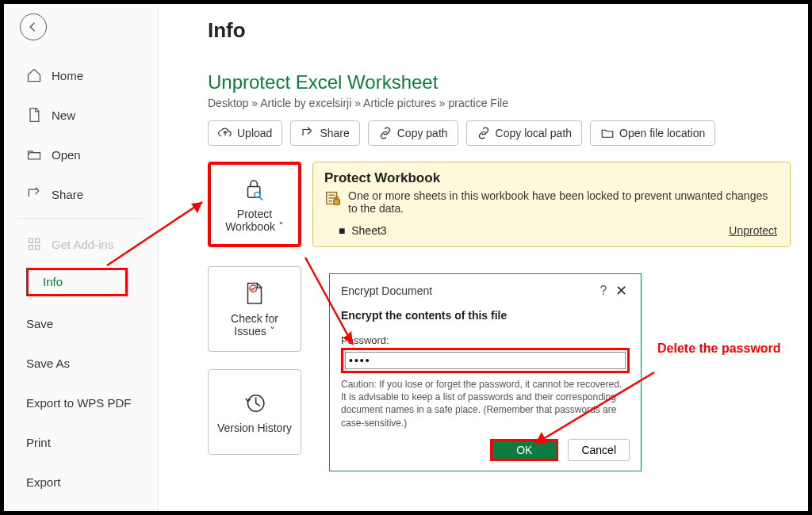 This screenshot has width=812, height=515. What do you see at coordinates (599, 450) in the screenshot?
I see `cancel-button: Cancel` at bounding box center [599, 450].